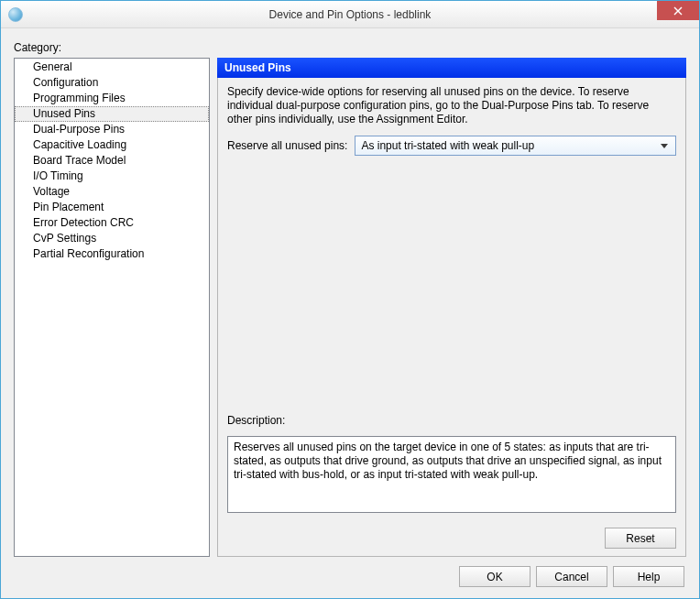  I want to click on chevron-down-icon, so click(664, 147).